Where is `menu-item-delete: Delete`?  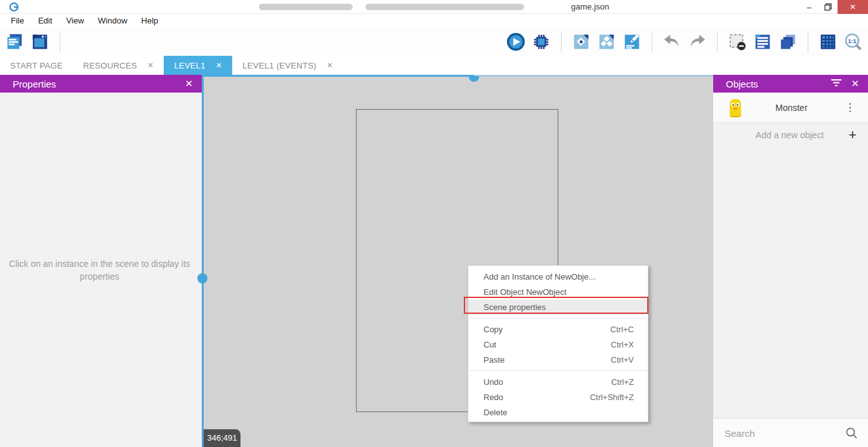 menu-item-delete: Delete is located at coordinates (558, 412).